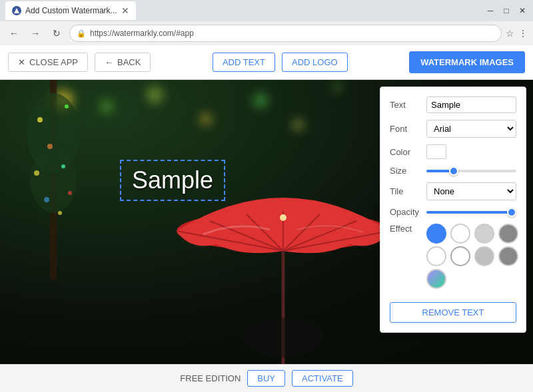  What do you see at coordinates (57, 33) in the screenshot?
I see `refresh-button: ↻` at bounding box center [57, 33].